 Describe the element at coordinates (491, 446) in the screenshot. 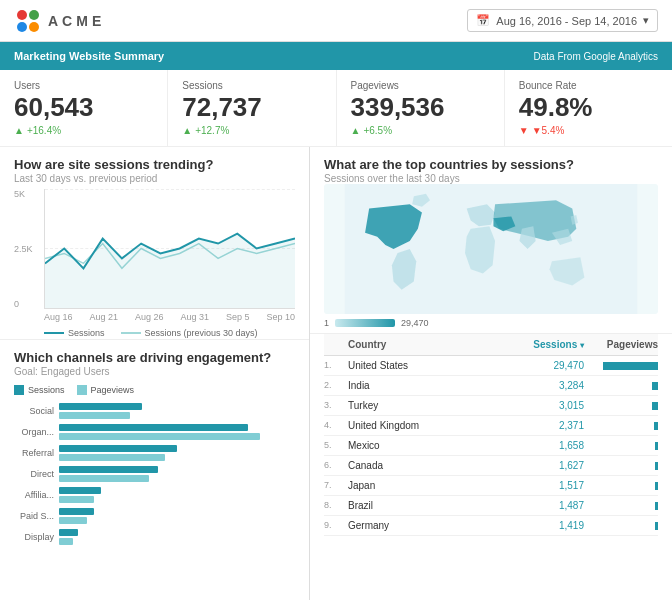

I see `table-rows: 1. United States 29,470 2. India 3,284 3…` at that location.